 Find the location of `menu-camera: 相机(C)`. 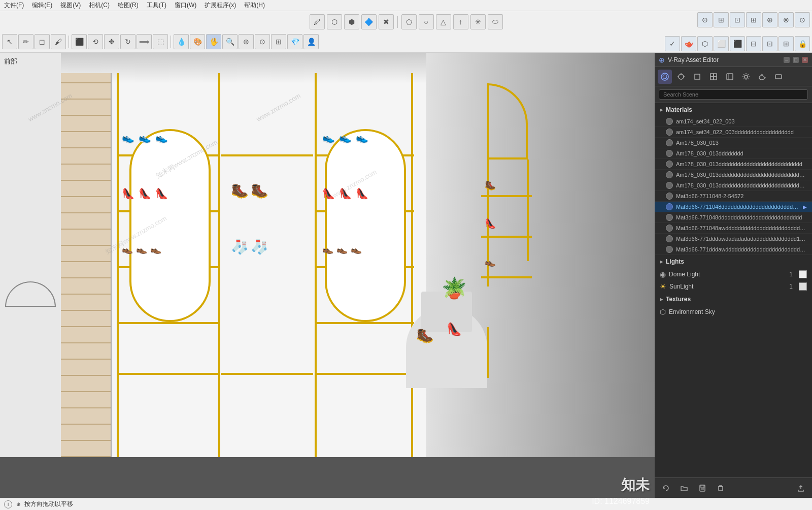

menu-camera: 相机(C) is located at coordinates (99, 5).